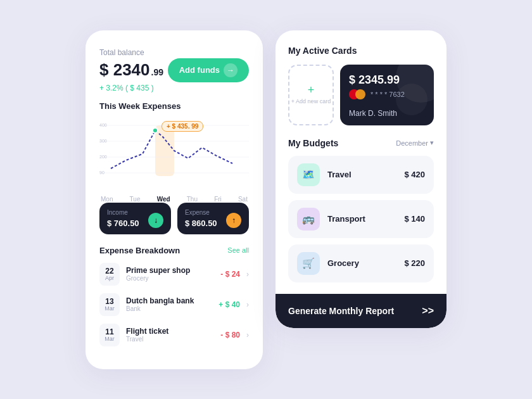 Image resolution: width=532 pixels, height=399 pixels. I want to click on breakdown-header: Expense Breakdown See all, so click(174, 251).